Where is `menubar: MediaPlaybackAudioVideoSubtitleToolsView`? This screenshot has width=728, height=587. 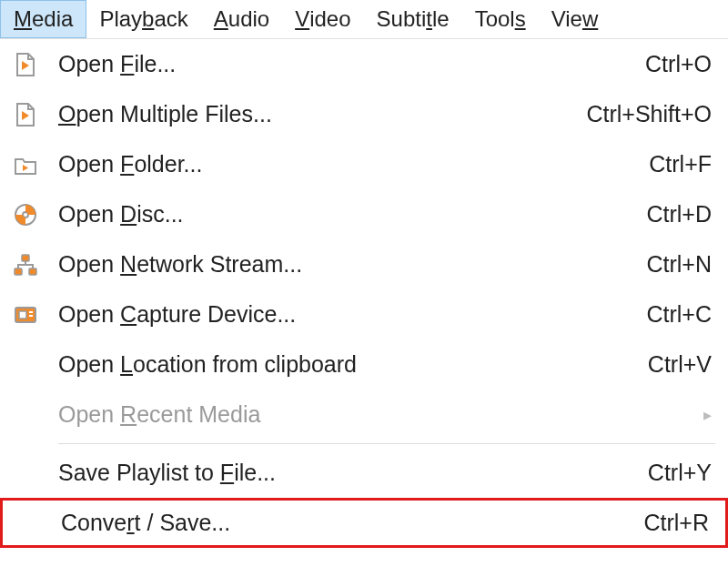
menubar: MediaPlaybackAudioVideoSubtitleToolsView is located at coordinates (364, 19).